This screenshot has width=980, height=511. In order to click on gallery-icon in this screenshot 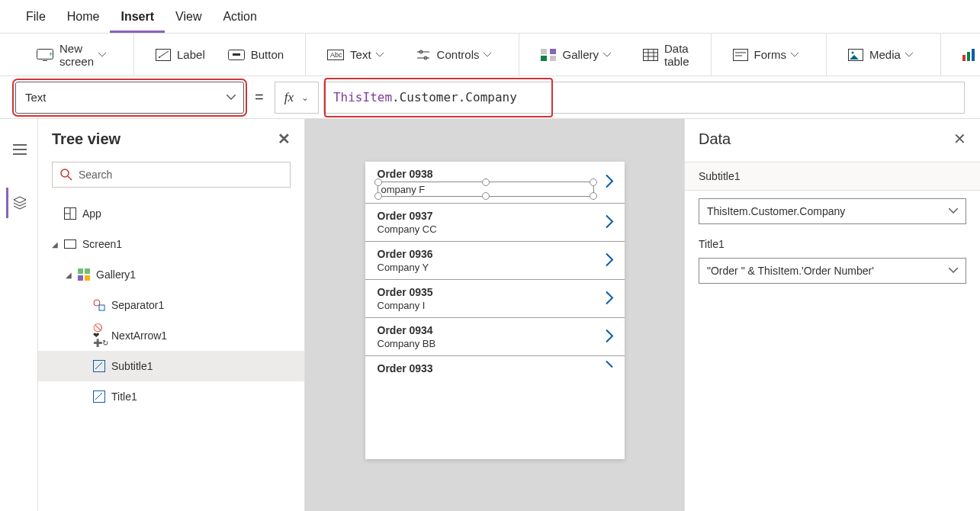, I will do `click(548, 55)`.